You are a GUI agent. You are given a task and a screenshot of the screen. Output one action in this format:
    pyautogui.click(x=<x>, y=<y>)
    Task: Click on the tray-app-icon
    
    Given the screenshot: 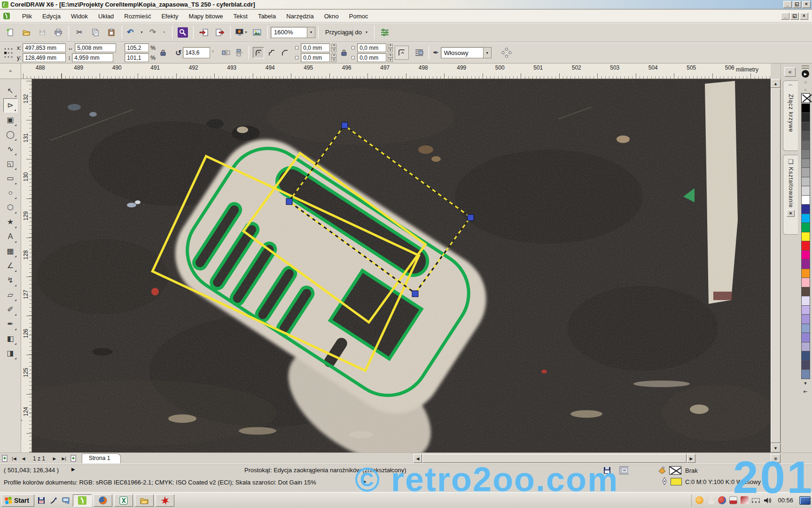 What is the action you would take?
    pyautogui.click(x=744, y=500)
    